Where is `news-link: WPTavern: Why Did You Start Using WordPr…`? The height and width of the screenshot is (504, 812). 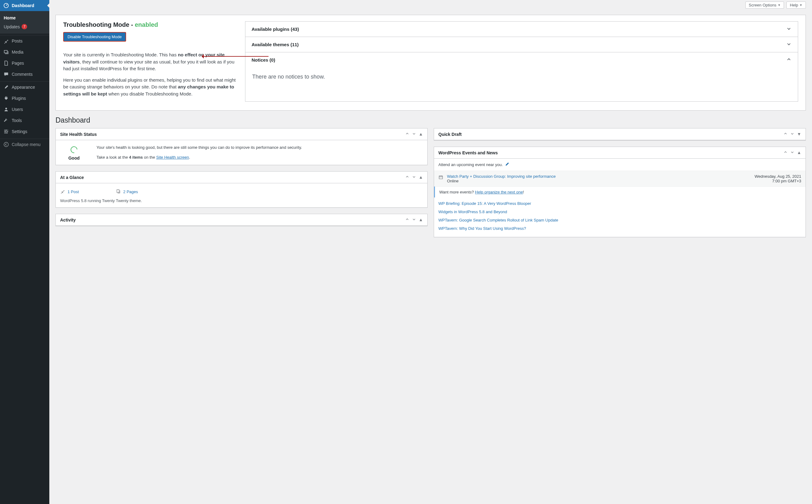
news-link: WPTavern: Why Did You Start Using WordPr… is located at coordinates (620, 229).